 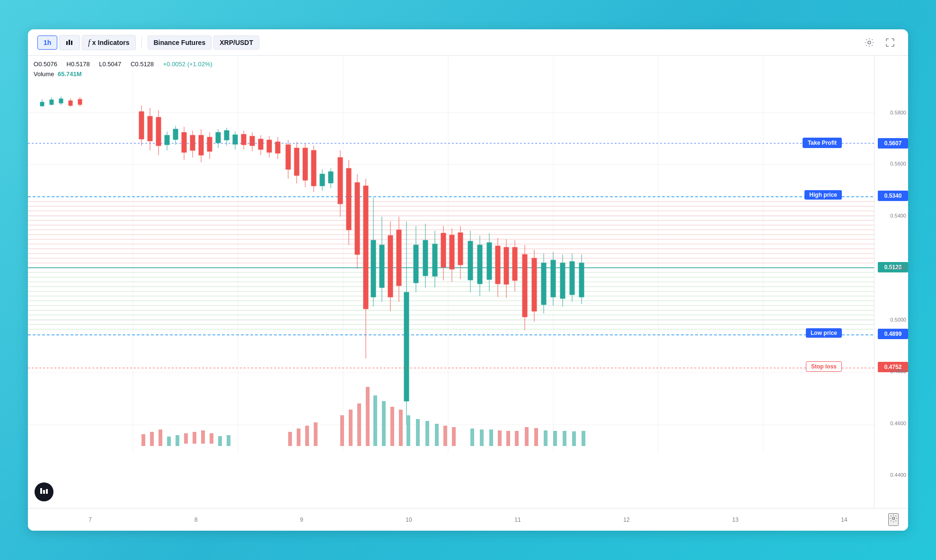 What do you see at coordinates (302, 520) in the screenshot?
I see `x-label-9: 9` at bounding box center [302, 520].